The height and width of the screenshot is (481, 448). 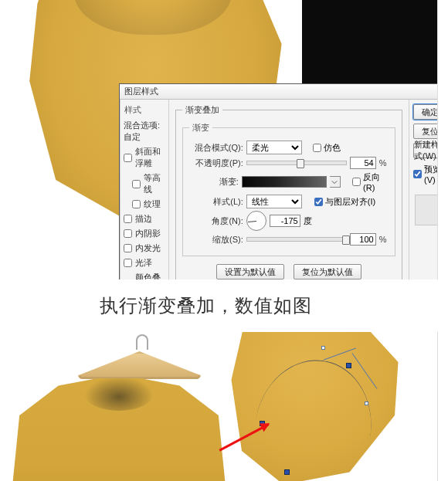 I want to click on sidebar-style-1: 等高线, so click(x=144, y=184).